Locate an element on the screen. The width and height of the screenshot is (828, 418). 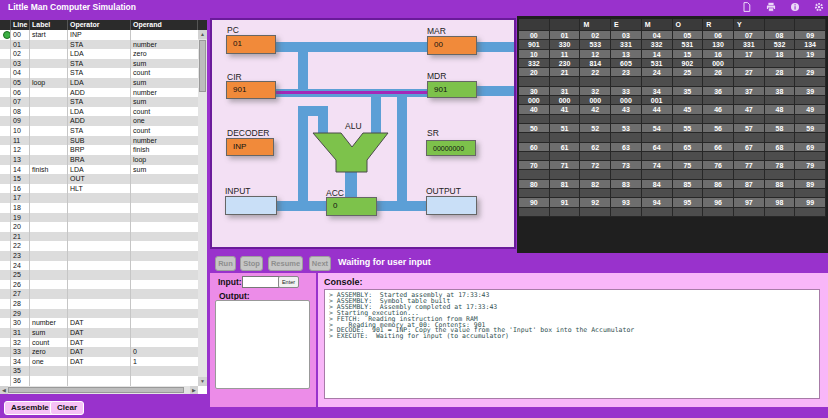
memory-address-cell: 64 is located at coordinates (658, 148).